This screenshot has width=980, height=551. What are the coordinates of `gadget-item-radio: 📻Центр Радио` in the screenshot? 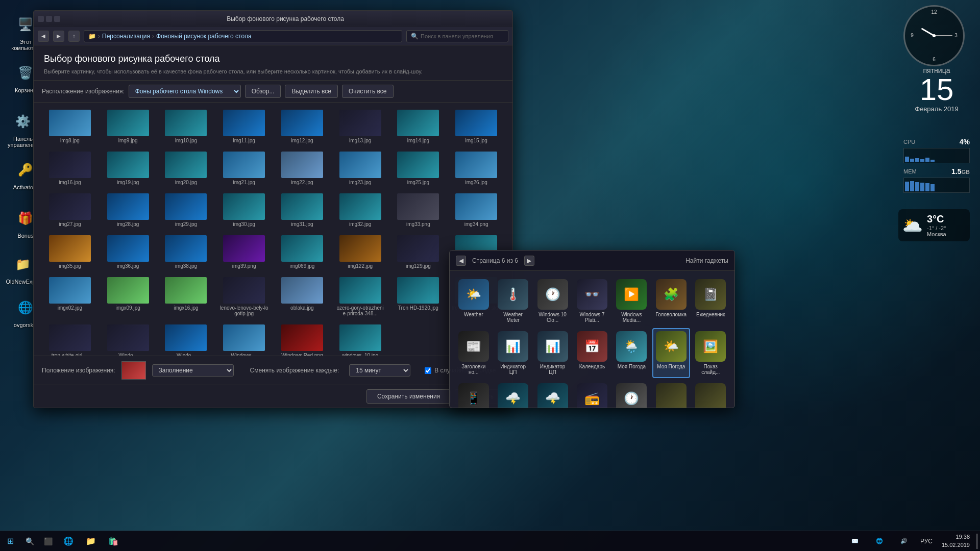 It's located at (592, 394).